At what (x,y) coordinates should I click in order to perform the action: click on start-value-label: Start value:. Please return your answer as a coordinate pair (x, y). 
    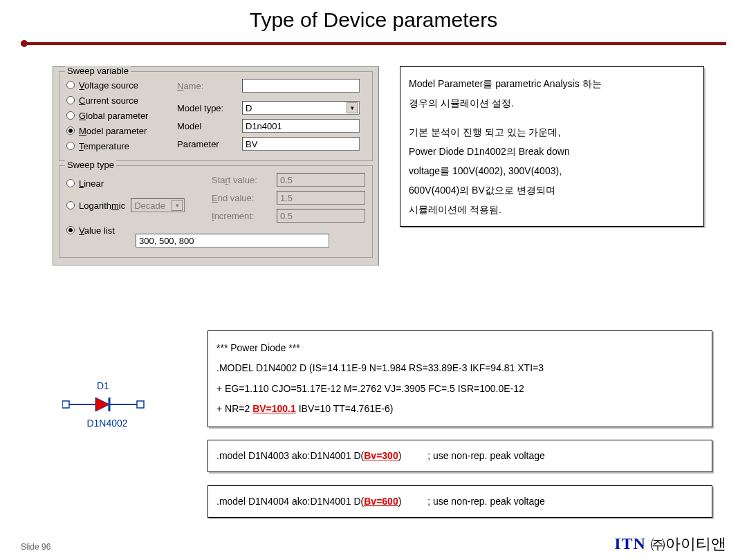
    Looking at the image, I should click on (244, 180).